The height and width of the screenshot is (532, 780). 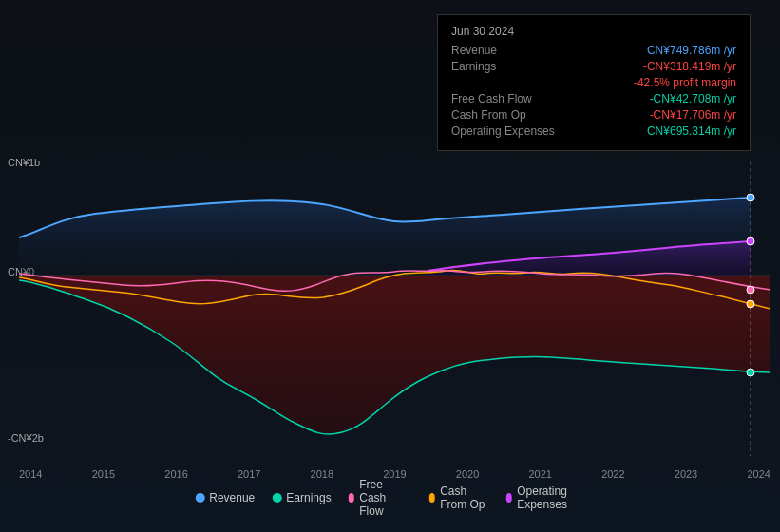 I want to click on legend-dot-cashfromop, so click(x=433, y=498).